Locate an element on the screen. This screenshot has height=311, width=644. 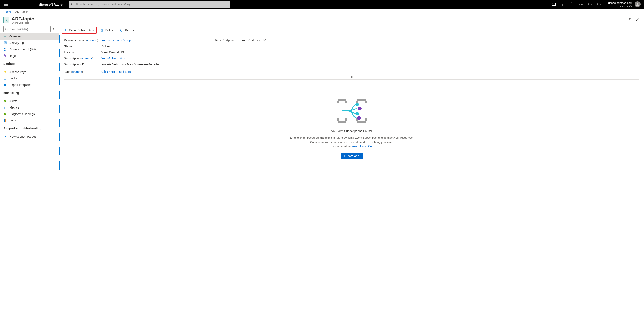
settings-gear-icon is located at coordinates (581, 4).